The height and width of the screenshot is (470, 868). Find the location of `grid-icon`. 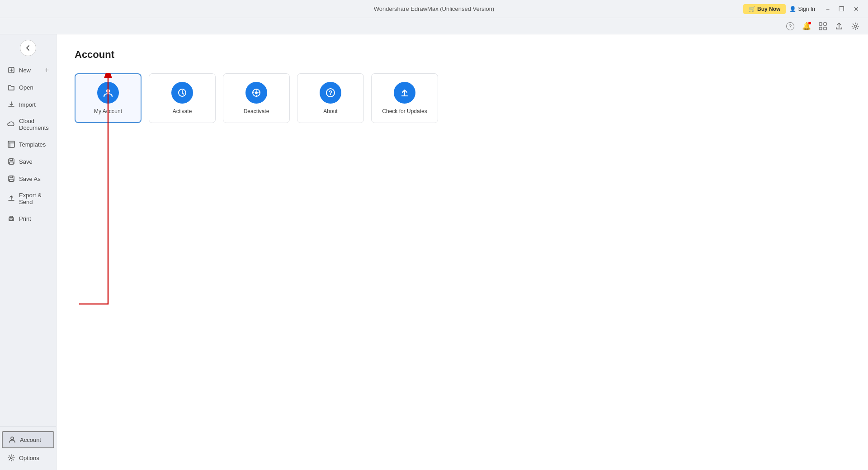

grid-icon is located at coordinates (823, 26).